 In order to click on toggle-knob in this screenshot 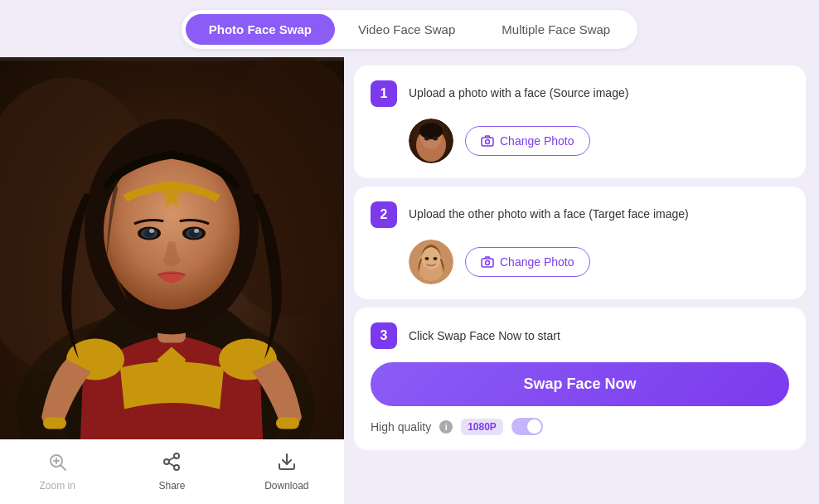, I will do `click(534, 426)`.